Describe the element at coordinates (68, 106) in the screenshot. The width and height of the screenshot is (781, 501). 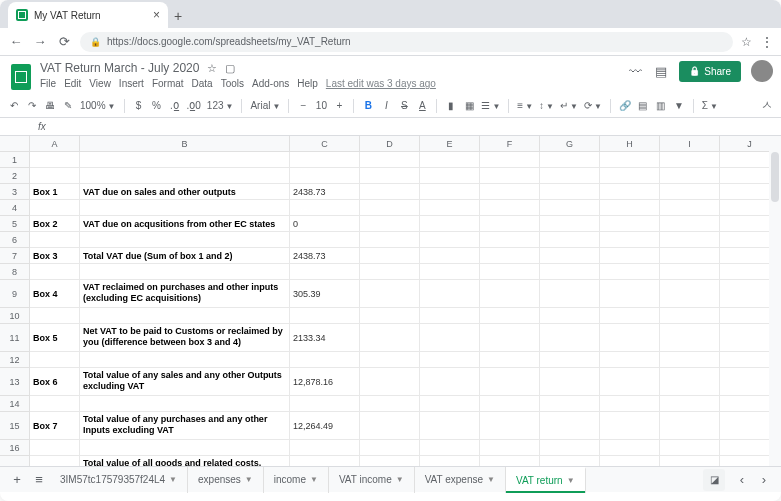
I see `paint-icon: ✎` at that location.